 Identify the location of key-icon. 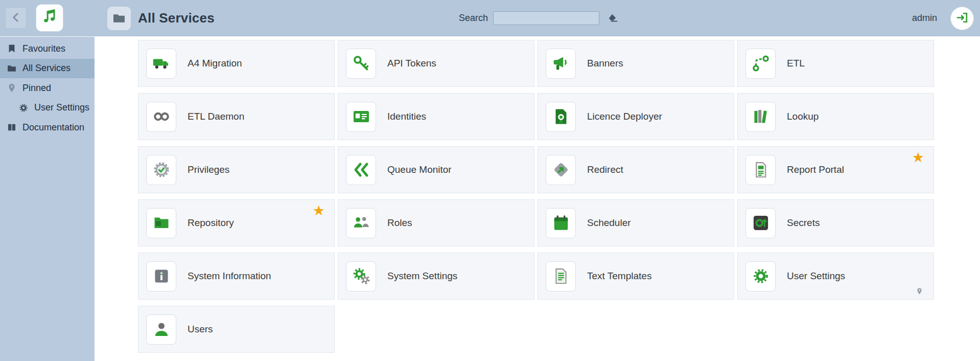
(361, 63).